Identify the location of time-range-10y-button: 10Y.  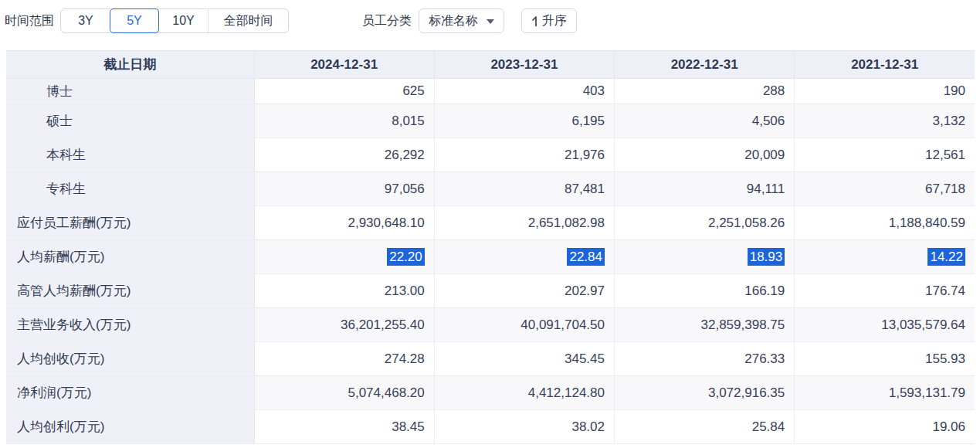
(183, 21).